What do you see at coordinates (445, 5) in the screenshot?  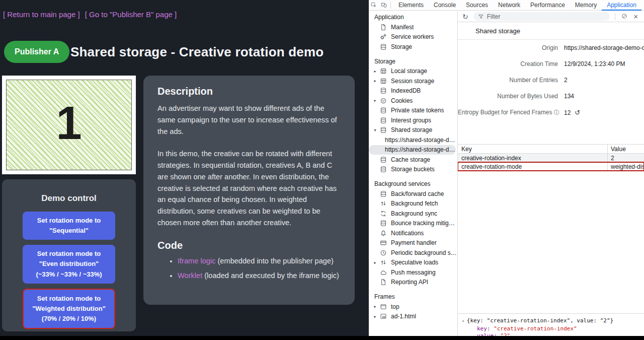 I see `tab-console: Console` at bounding box center [445, 5].